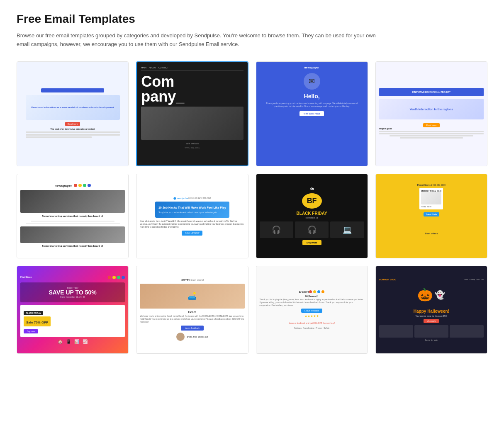 This screenshot has width=504, height=428. Describe the element at coordinates (386, 129) in the screenshot. I see `inn-section: Project goals` at that location.